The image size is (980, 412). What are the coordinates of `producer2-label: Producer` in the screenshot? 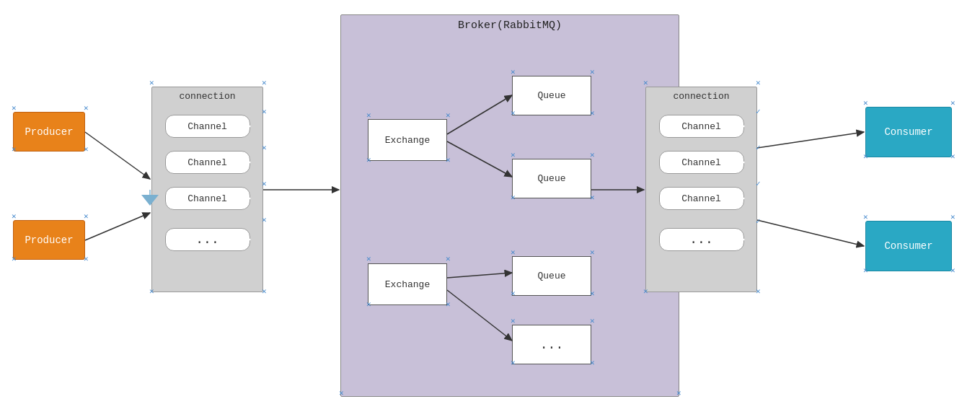 It's located at (49, 240).